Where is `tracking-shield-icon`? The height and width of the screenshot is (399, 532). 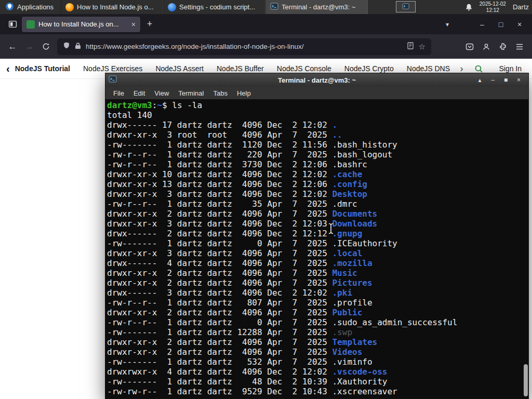
tracking-shield-icon is located at coordinates (66, 47).